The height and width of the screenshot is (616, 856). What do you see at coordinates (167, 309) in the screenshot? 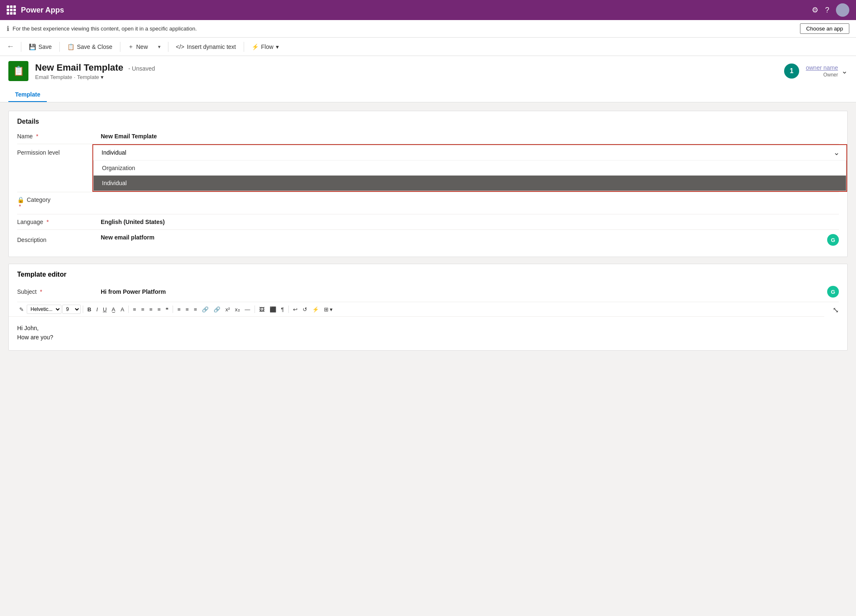
I see `blockquote-btn: ❝` at bounding box center [167, 309].